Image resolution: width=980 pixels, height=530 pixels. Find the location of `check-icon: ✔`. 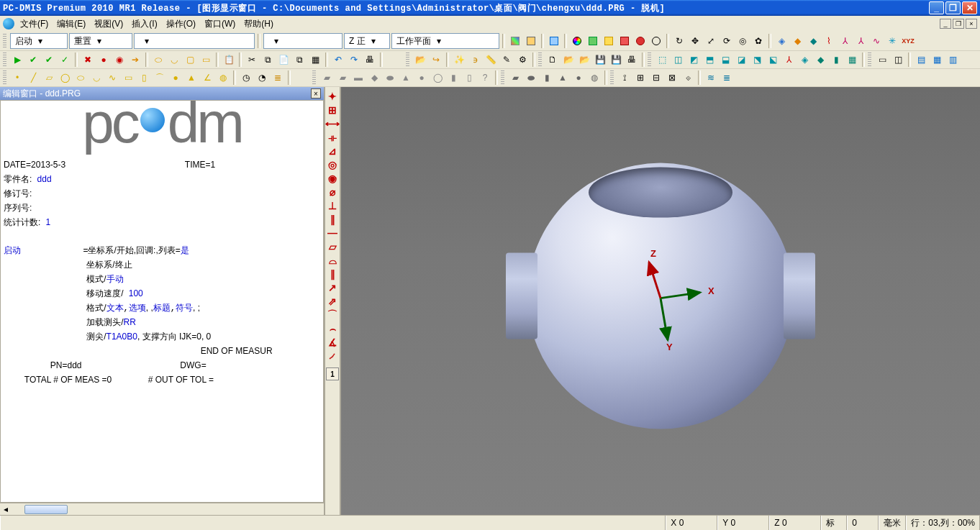

check-icon: ✔ is located at coordinates (33, 60).